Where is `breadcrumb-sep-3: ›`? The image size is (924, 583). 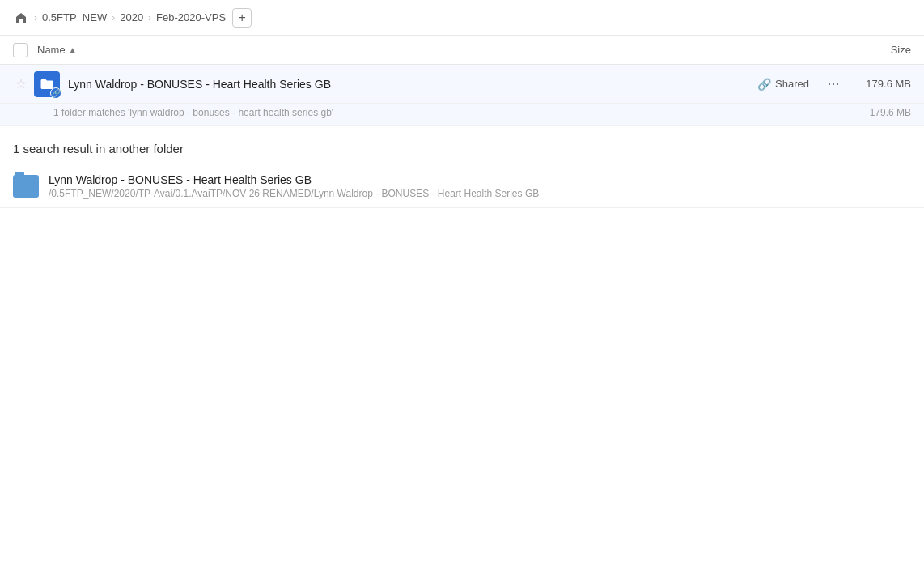
breadcrumb-sep-3: › is located at coordinates (150, 18).